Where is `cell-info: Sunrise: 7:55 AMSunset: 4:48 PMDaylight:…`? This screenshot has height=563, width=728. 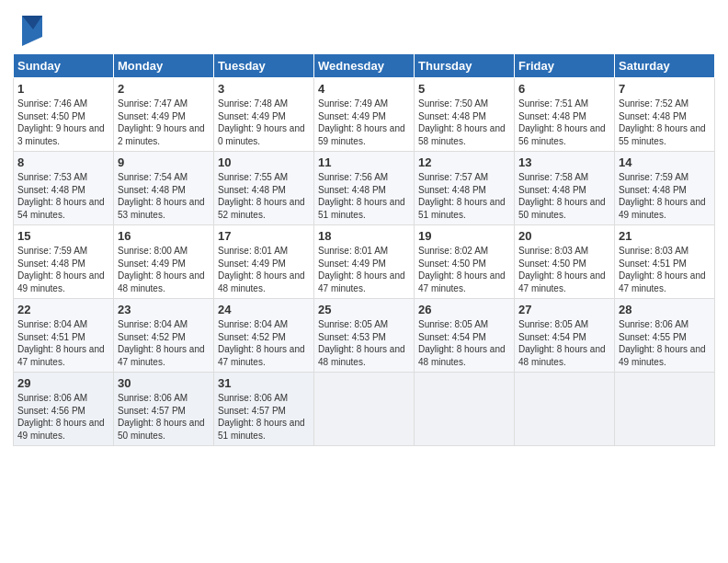 cell-info: Sunrise: 7:55 AMSunset: 4:48 PMDaylight:… is located at coordinates (264, 196).